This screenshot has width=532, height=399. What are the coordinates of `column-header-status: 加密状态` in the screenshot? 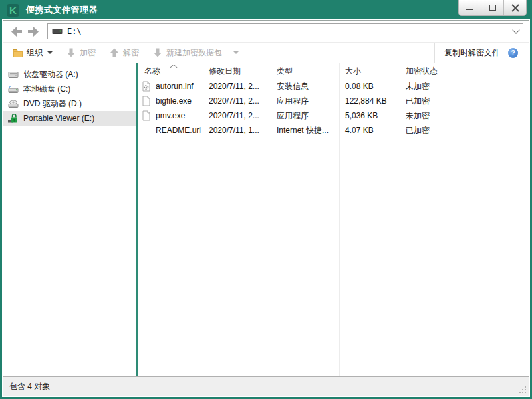 It's located at (435, 72).